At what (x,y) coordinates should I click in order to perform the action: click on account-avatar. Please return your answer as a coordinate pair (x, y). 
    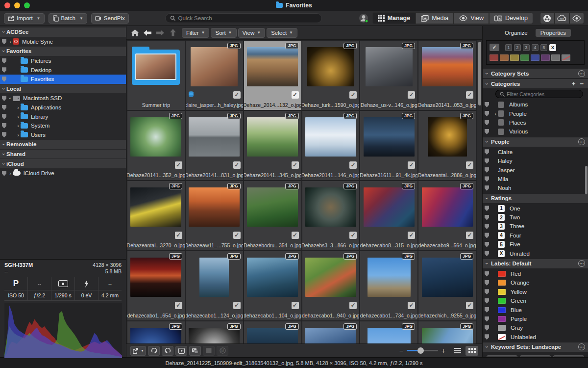
    Looking at the image, I should click on (364, 18).